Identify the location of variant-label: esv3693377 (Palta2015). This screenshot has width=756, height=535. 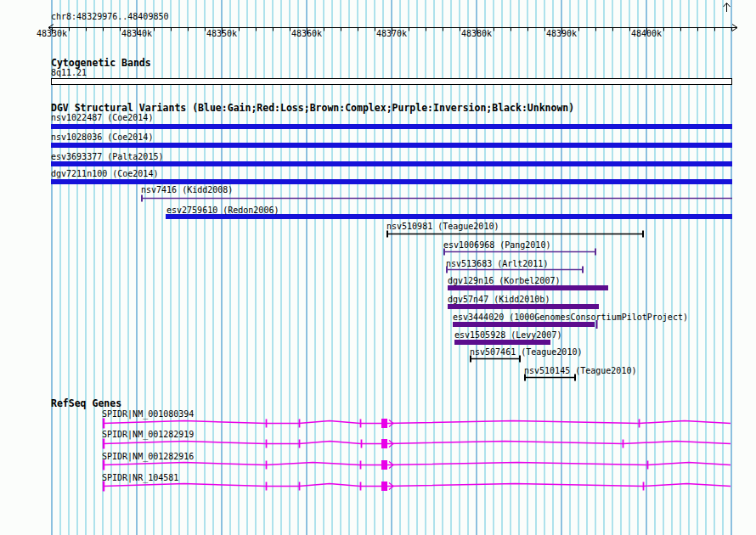
(107, 156).